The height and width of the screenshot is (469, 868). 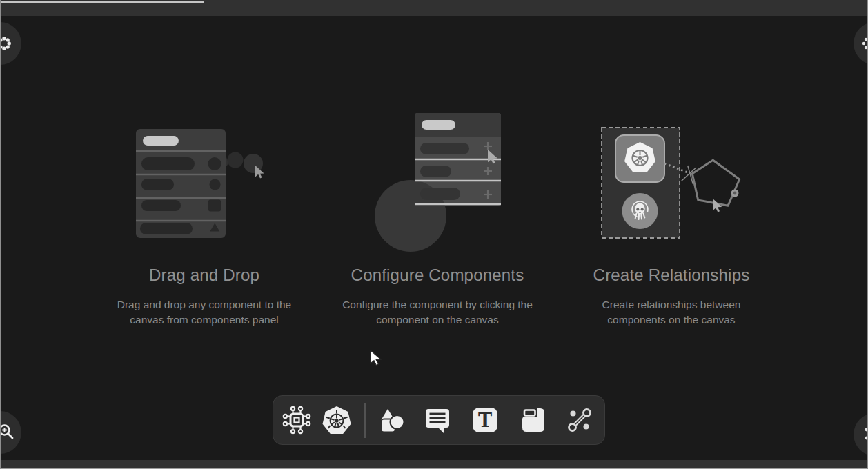 What do you see at coordinates (671, 312) in the screenshot?
I see `step-desc-create-relationships: Create relationships between components …` at bounding box center [671, 312].